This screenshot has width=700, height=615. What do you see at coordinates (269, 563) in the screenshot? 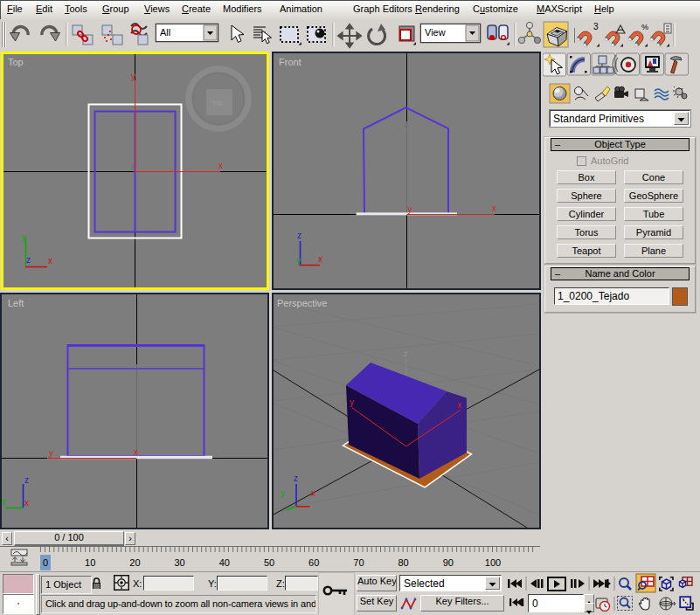
I see `svg-text: 50` at bounding box center [269, 563].